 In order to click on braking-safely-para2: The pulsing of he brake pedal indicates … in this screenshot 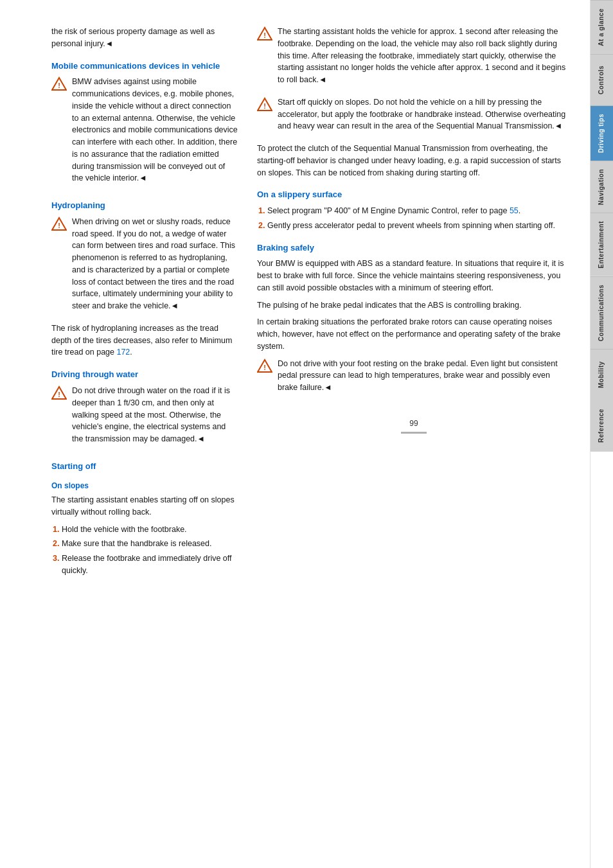, I will do `click(414, 306)`.